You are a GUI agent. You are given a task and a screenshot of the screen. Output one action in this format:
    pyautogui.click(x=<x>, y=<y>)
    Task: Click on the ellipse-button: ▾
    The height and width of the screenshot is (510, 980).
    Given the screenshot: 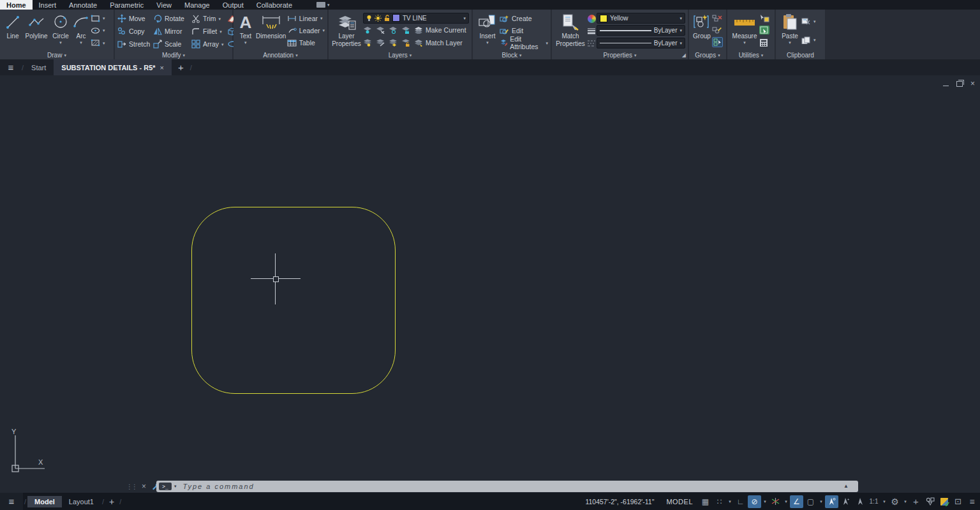 What is the action you would take?
    pyautogui.click(x=98, y=31)
    